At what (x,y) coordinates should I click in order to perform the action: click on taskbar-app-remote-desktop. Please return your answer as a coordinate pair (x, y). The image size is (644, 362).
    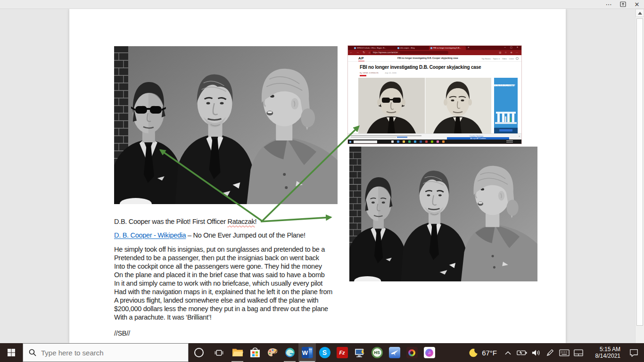
    Looking at the image, I should click on (359, 353).